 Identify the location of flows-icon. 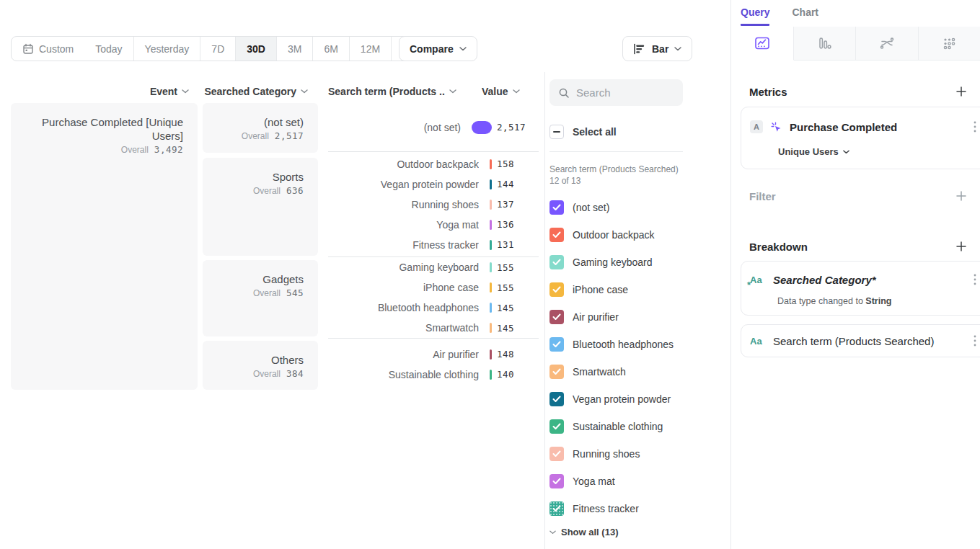
(887, 43).